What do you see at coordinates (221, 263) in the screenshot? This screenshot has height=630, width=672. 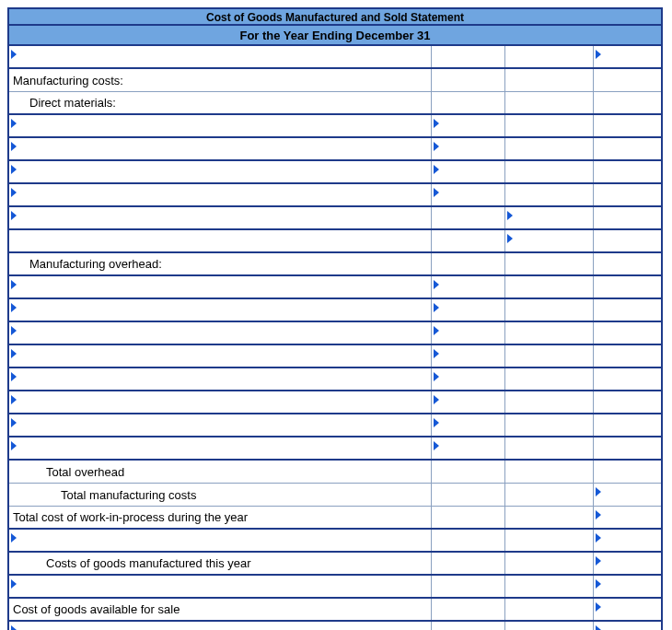 I see `label-cell: Manufacturing overhead:` at bounding box center [221, 263].